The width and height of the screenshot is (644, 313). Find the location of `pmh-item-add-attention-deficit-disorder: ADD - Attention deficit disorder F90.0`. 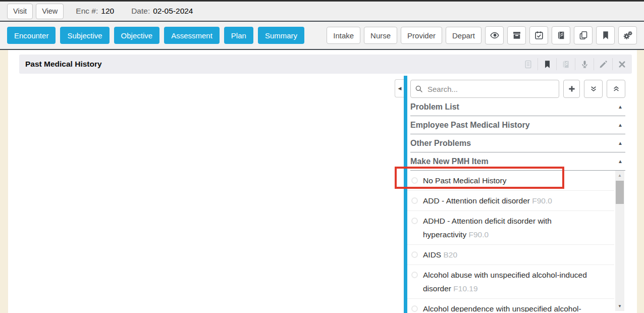

pmh-item-add-attention-deficit-disorder: ADD - Attention deficit disorder F90.0 is located at coordinates (511, 201).